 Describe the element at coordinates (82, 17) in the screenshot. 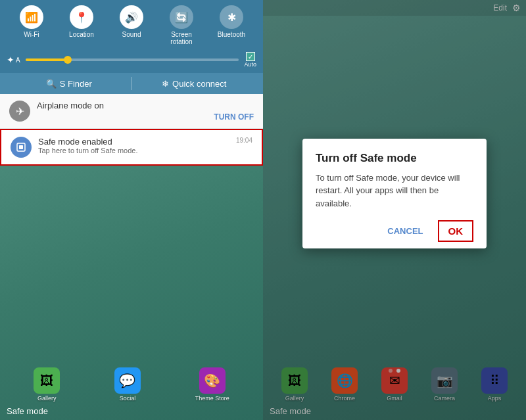

I see `location-icon: 📍` at that location.